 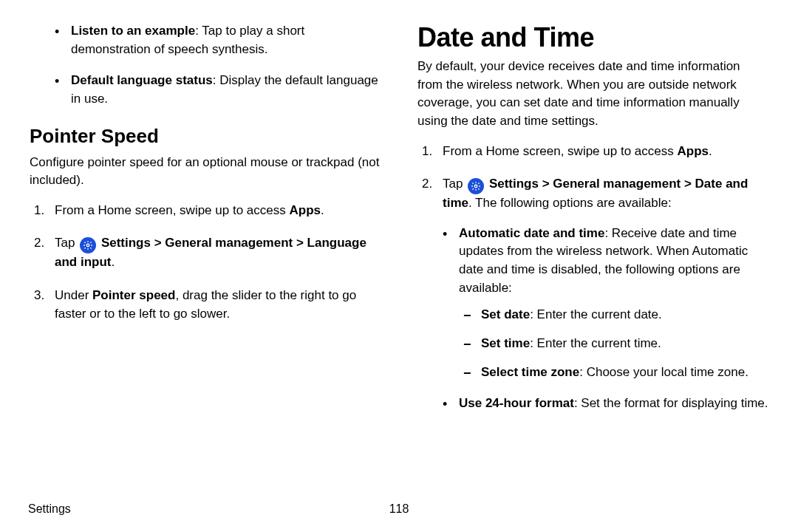 What do you see at coordinates (570, 202) in the screenshot?
I see `step-text: . The following options are available:` at bounding box center [570, 202].